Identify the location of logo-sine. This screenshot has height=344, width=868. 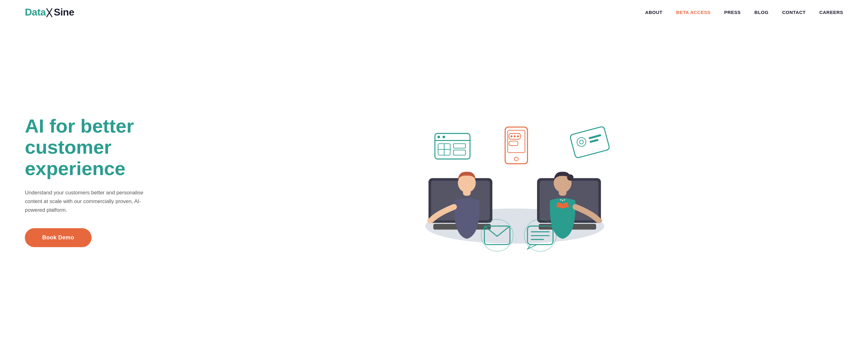
(50, 12).